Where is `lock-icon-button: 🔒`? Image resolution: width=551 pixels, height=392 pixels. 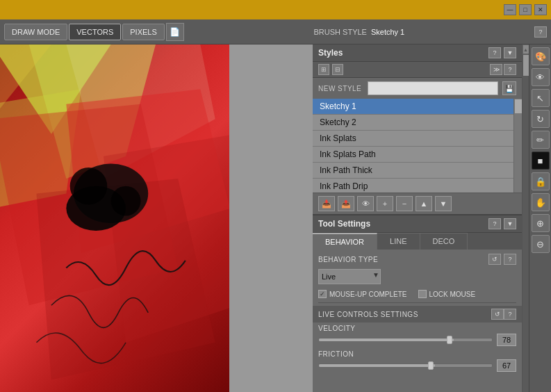 lock-icon-button: 🔒 is located at coordinates (541, 181).